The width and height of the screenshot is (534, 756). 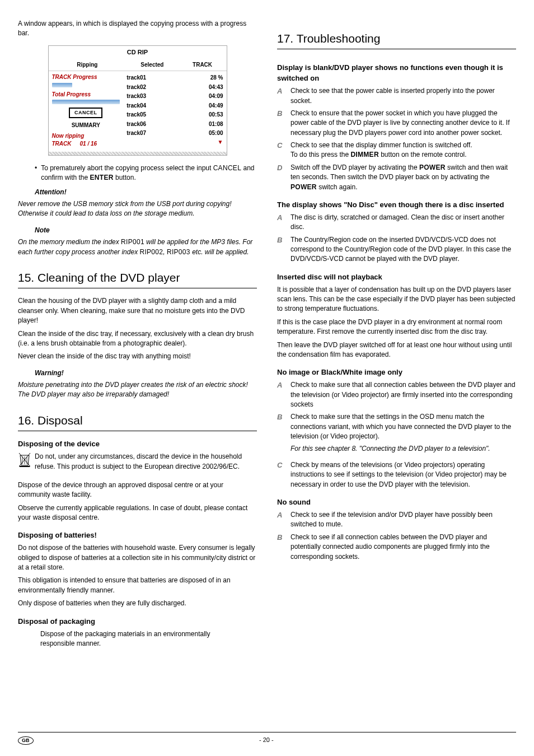 I want to click on track-val: 00:53, so click(x=212, y=115).